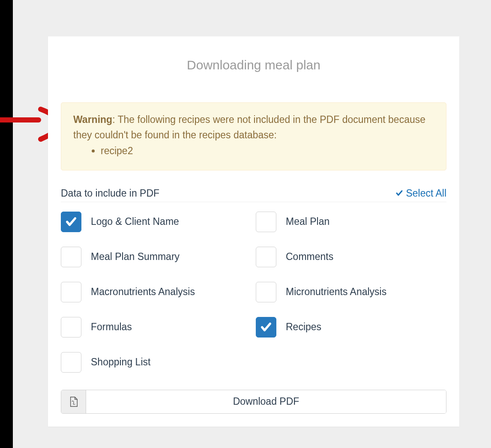 This screenshot has height=448, width=491. What do you see at coordinates (249, 127) in the screenshot?
I see `warning-message: : The following recipes were not include…` at bounding box center [249, 127].